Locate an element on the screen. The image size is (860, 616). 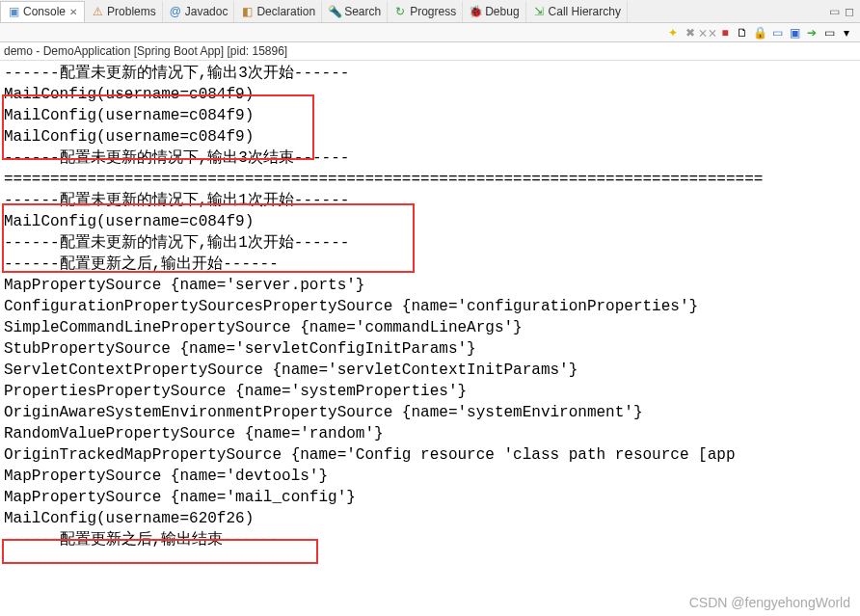
console-line: SimpleCommandLinePropertySource {name='c… is located at coordinates (430, 328).